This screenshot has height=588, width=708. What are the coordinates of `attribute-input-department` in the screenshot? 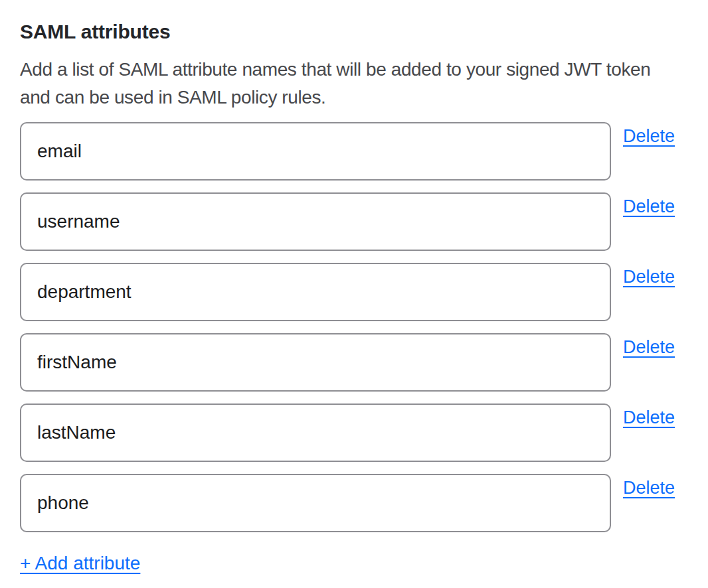 It's located at (315, 292).